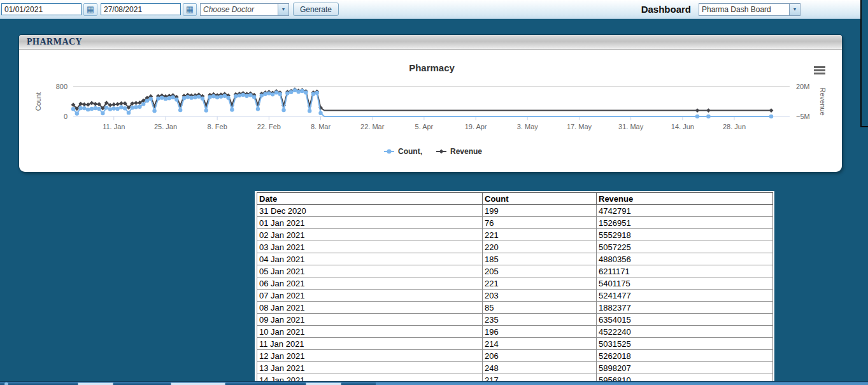  I want to click on table-cell: 206, so click(540, 356).